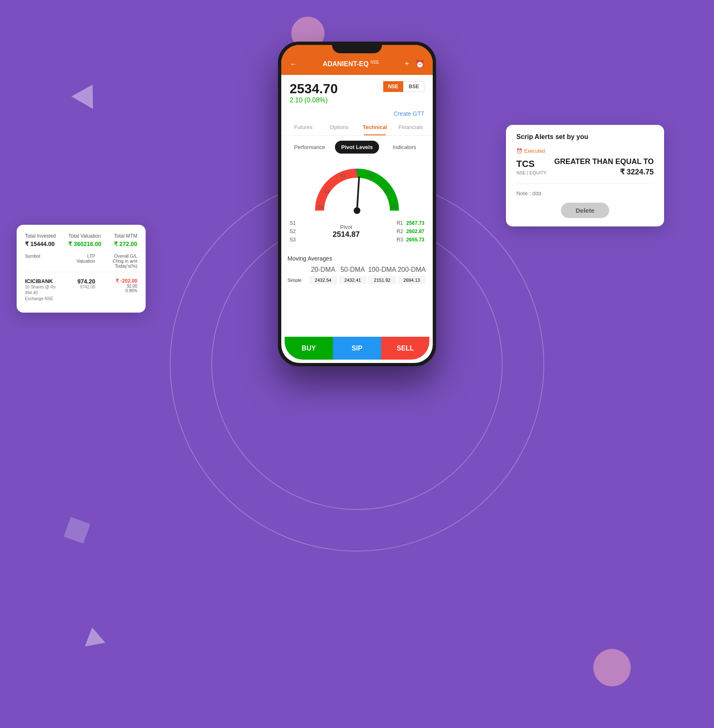 This screenshot has width=714, height=728. Describe the element at coordinates (351, 64) in the screenshot. I see `header-title: ADANIENT-EQ NSE` at that location.